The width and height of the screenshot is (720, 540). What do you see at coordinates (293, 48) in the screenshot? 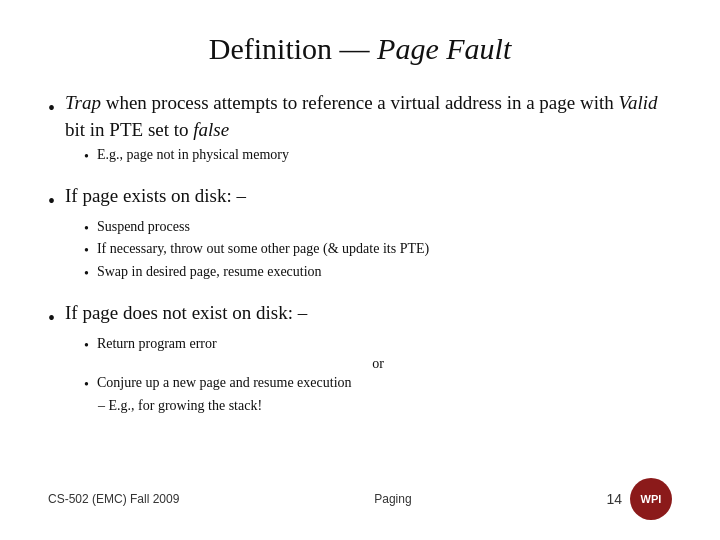
I see `title-definition: Definition —` at bounding box center [293, 48].